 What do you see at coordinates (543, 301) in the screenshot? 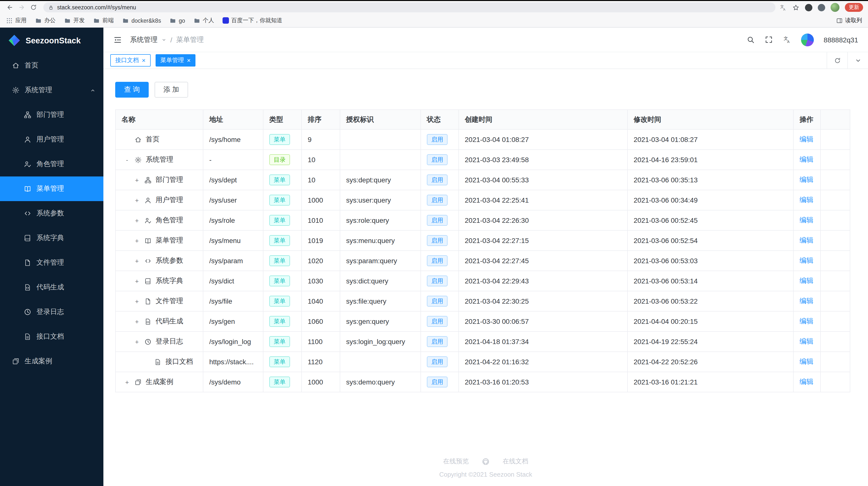
I see `row-created: 2021-03-04 22:30:25` at bounding box center [543, 301].